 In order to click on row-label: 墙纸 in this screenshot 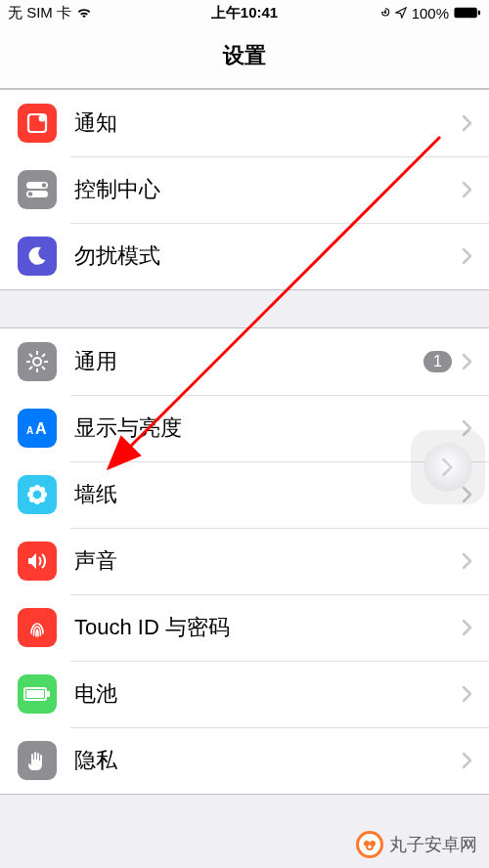, I will do `click(268, 495)`.